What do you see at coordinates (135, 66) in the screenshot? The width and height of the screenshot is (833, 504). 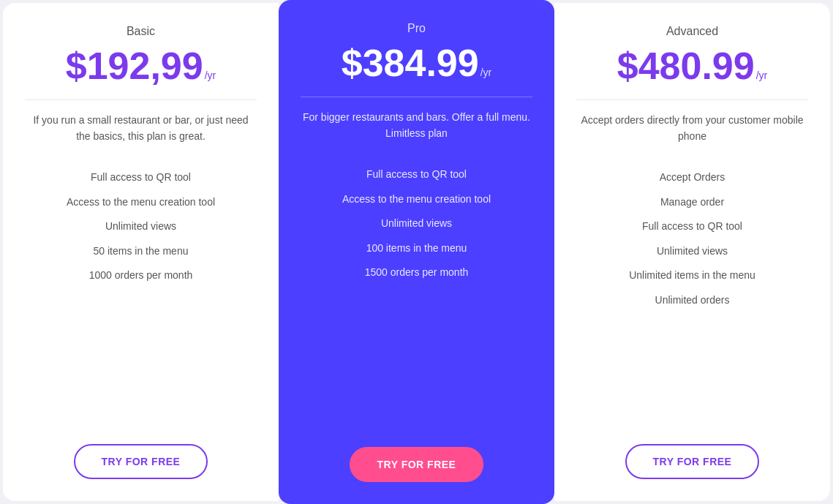 I see `basic-price-amount: $192,99` at bounding box center [135, 66].